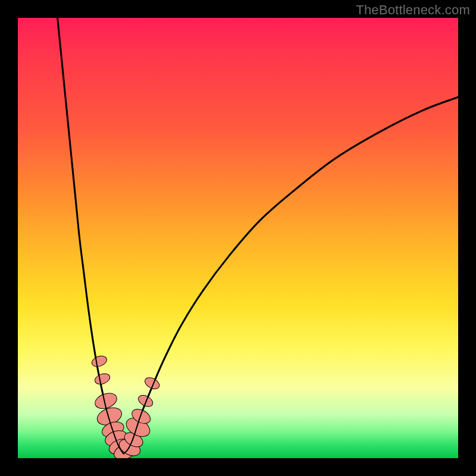 Image resolution: width=476 pixels, height=476 pixels. Describe the element at coordinates (90, 236) in the screenshot. I see `curve-left-branch` at that location.